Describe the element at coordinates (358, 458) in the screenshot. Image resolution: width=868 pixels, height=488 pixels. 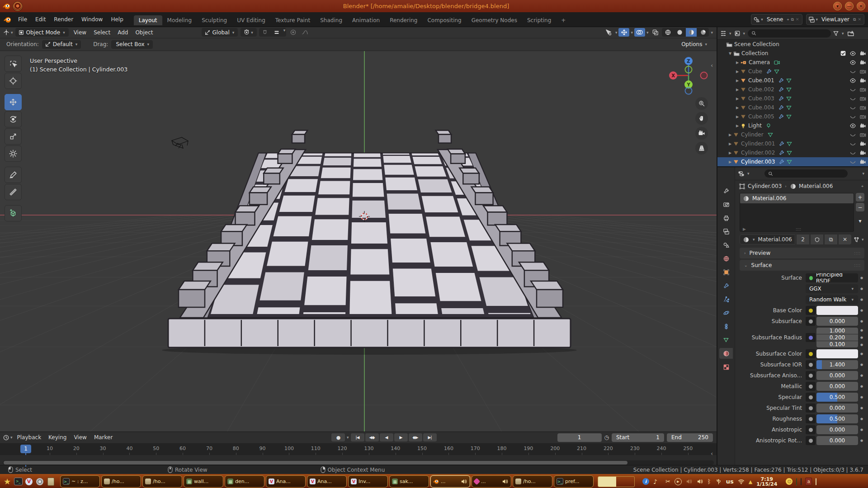
I see `timeline-track` at that location.